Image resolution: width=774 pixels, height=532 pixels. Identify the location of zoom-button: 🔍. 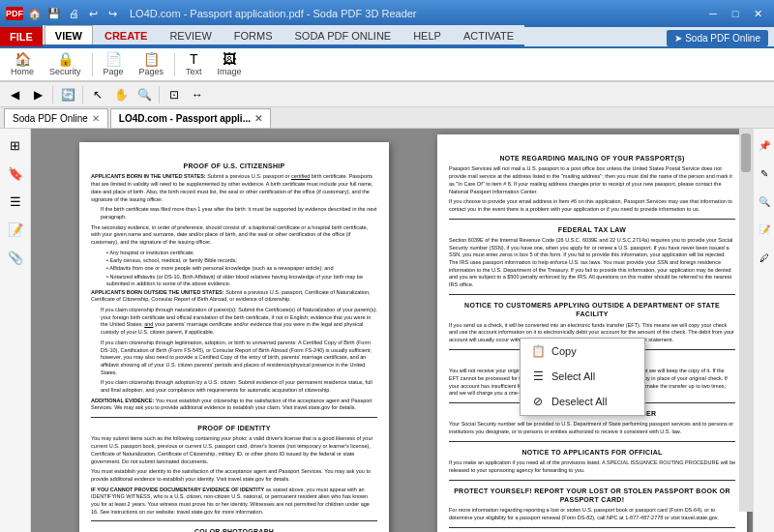
(144, 95).